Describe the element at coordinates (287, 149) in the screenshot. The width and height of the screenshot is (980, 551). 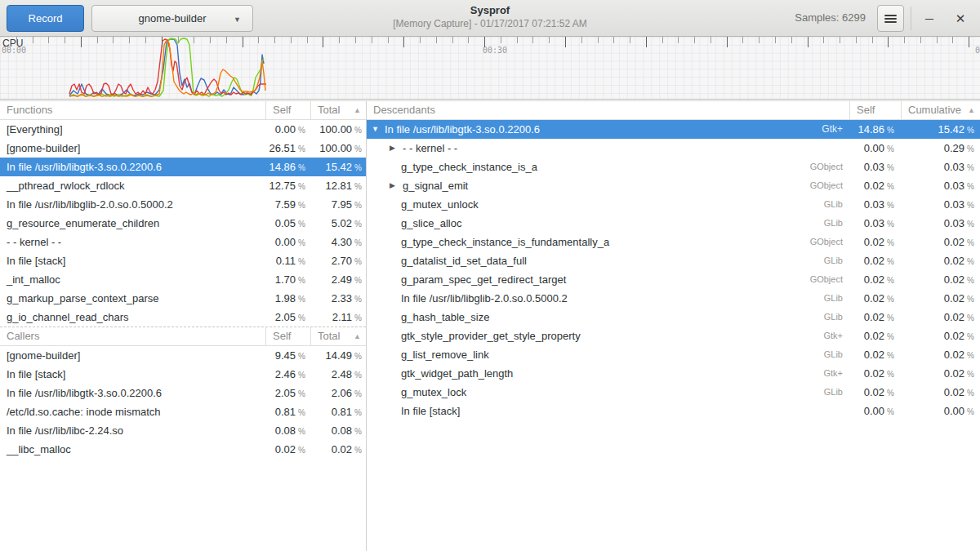
I see `percent-value: 26.51%` at that location.